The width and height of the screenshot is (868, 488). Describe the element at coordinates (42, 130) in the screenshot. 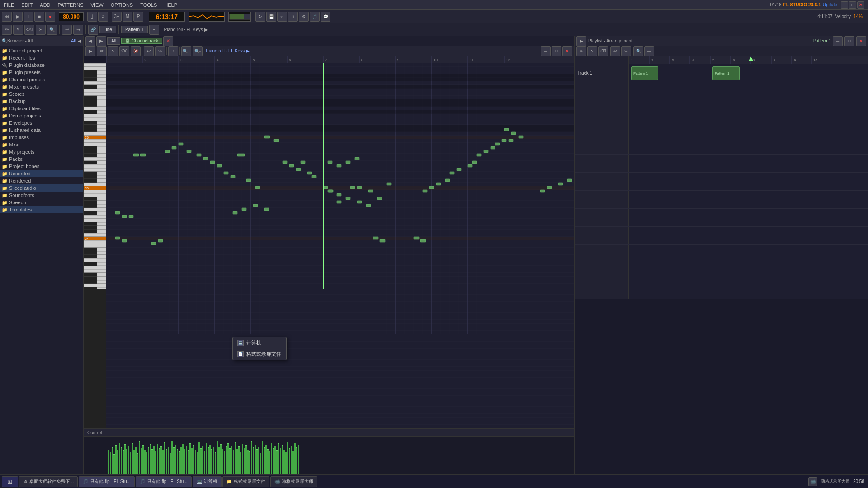

I see `browser-item-il-shared-data: 📁 IL shared data` at that location.